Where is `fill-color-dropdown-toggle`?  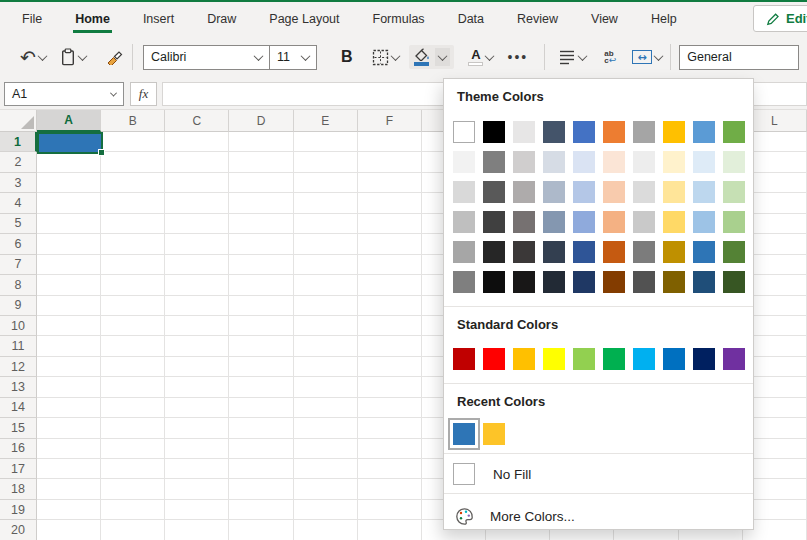 fill-color-dropdown-toggle is located at coordinates (442, 57).